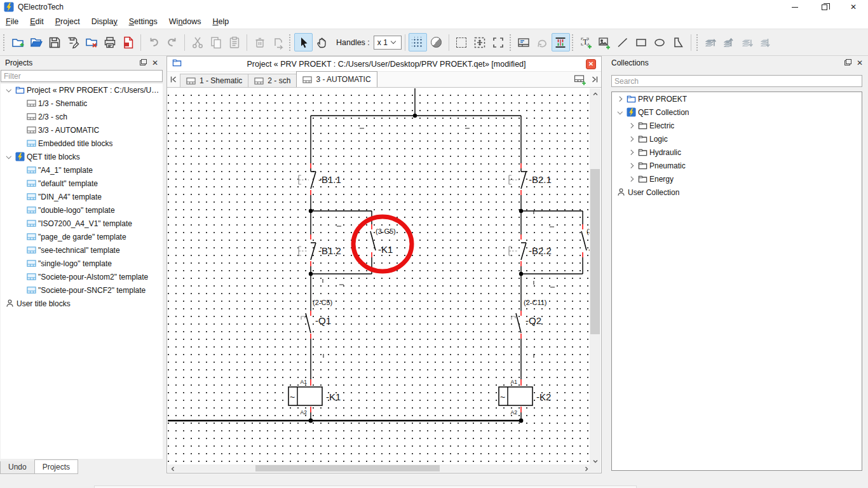 This screenshot has height=488, width=868. What do you see at coordinates (498, 42) in the screenshot?
I see `deselect-all-button` at bounding box center [498, 42].